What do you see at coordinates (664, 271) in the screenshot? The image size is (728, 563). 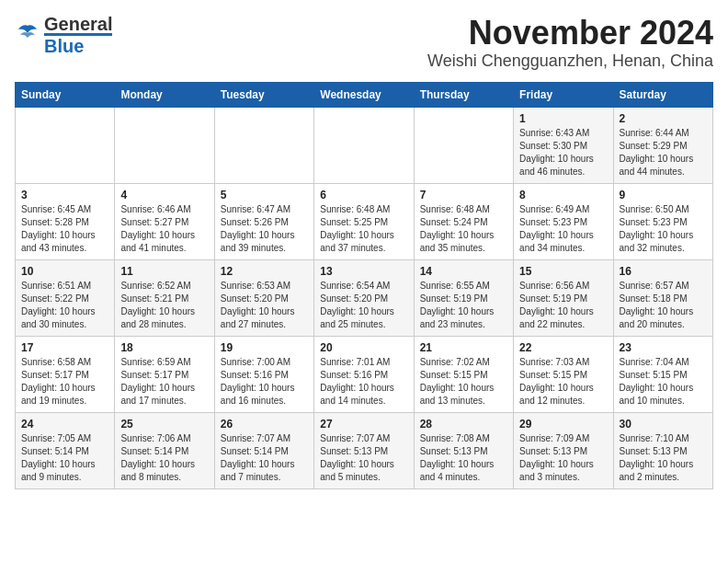 I see `day-number: 16` at bounding box center [664, 271].